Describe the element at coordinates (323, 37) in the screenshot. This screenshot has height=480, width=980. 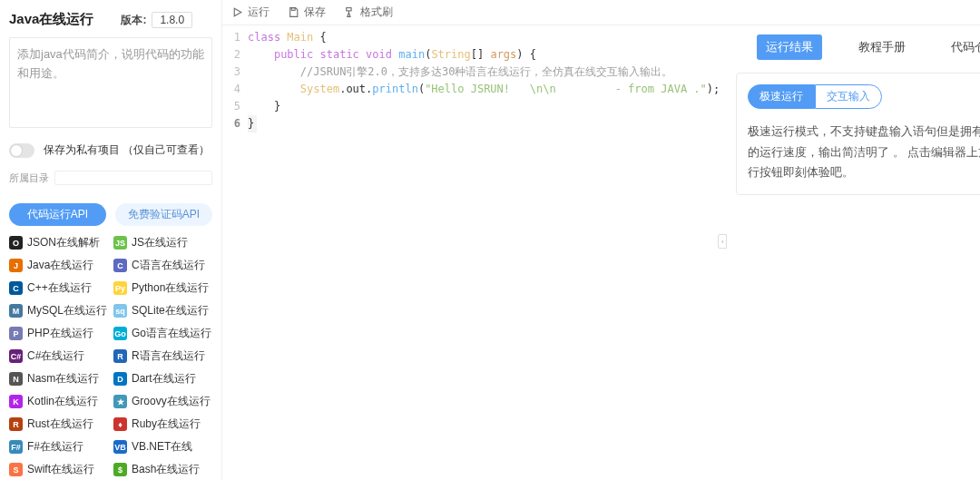
I see `tok: {` at that location.